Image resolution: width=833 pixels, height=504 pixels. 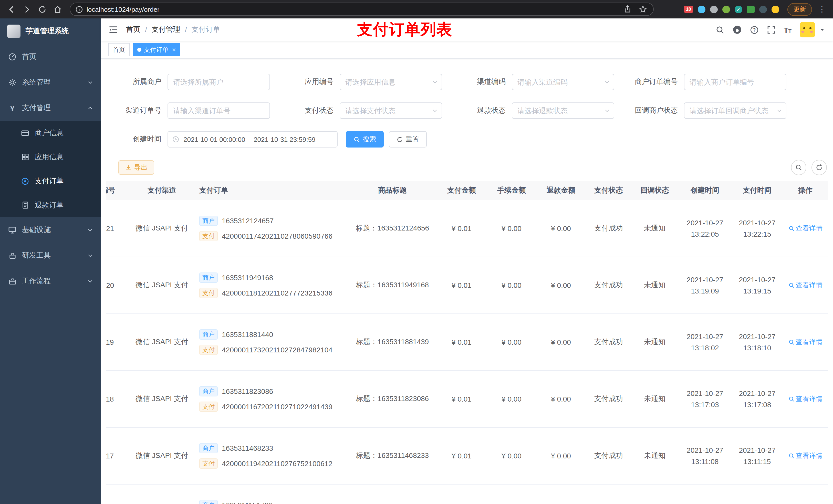 I want to click on sidebar-item-home: 首页, so click(x=51, y=57).